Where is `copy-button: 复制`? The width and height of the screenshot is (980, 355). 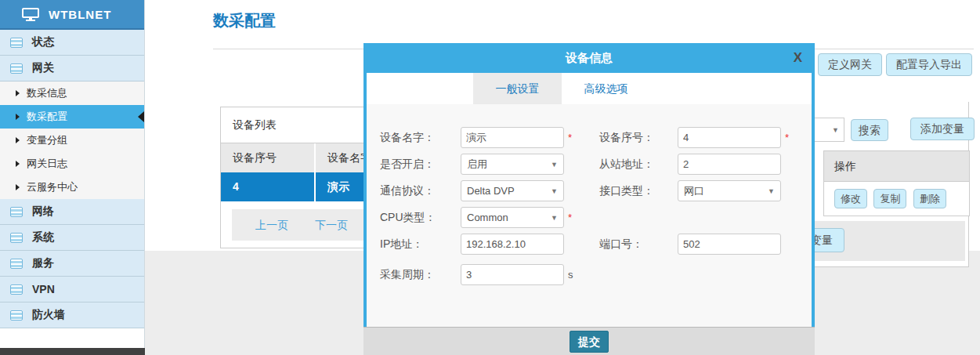 copy-button: 复制 is located at coordinates (890, 199).